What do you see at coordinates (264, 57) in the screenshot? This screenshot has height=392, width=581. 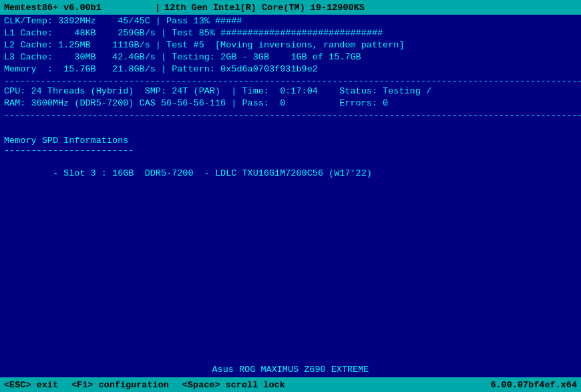 I see `l3-status: Testing: 2GB - 3GB 1GB of 15.7GB` at bounding box center [264, 57].